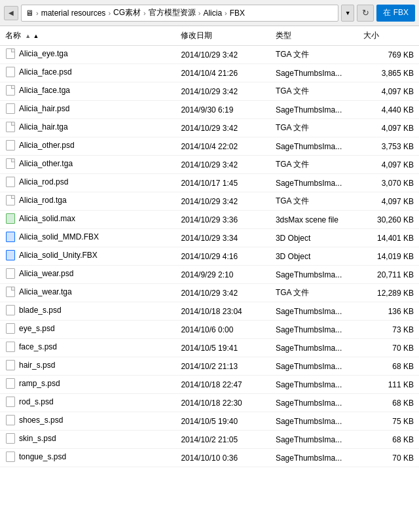 This screenshot has width=419, height=532. What do you see at coordinates (210, 73) in the screenshot?
I see `table-row: Alicia_face.psd 2014/10/4 21:26 SageThum…` at bounding box center [210, 73].